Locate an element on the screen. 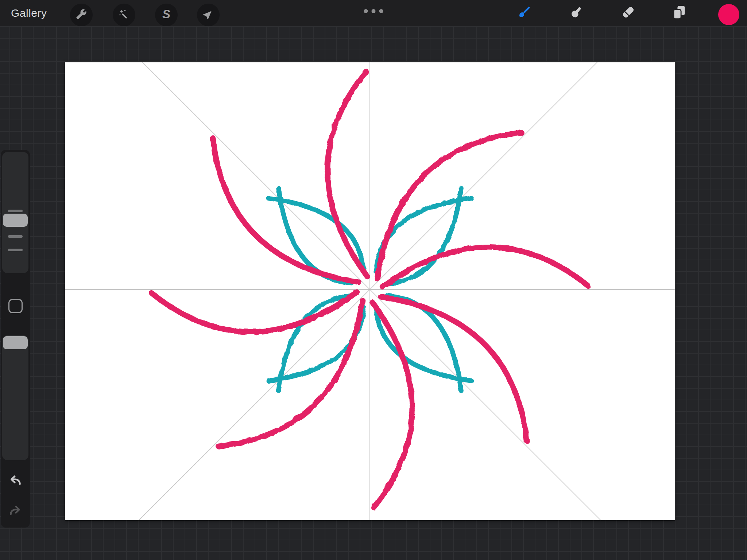  layers-button is located at coordinates (679, 13).